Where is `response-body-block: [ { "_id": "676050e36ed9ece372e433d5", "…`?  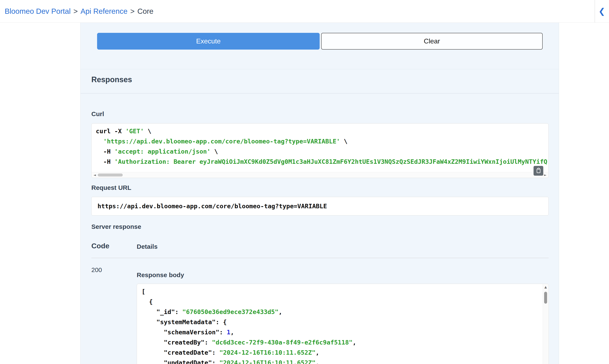
response-body-block: [ { "_id": "676050e36ed9ece372e433d5", "… is located at coordinates (343, 324).